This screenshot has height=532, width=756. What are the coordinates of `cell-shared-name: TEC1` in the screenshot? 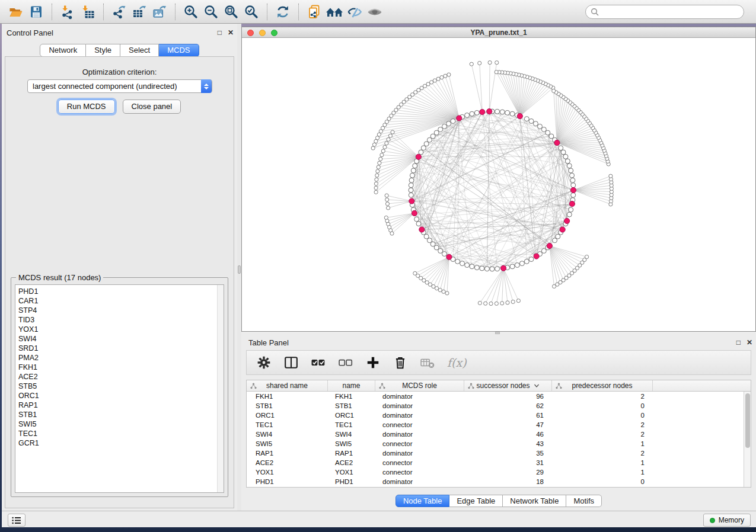 It's located at (287, 425).